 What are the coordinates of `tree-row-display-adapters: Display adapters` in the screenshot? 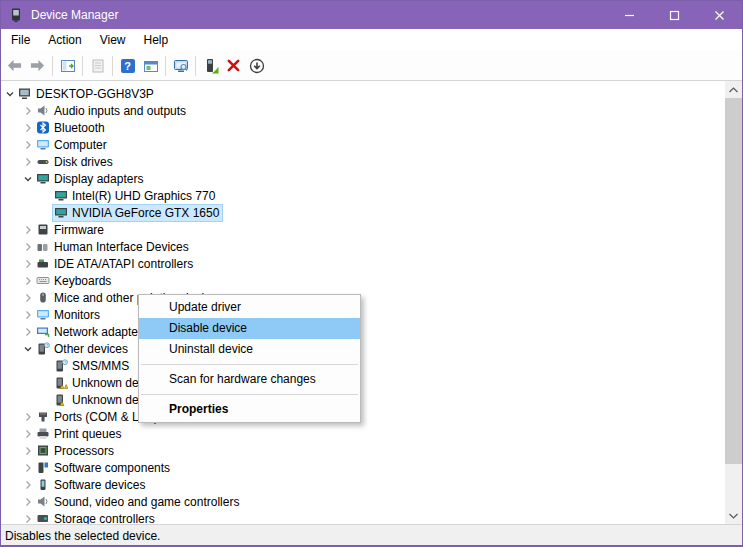 It's located at (372, 178).